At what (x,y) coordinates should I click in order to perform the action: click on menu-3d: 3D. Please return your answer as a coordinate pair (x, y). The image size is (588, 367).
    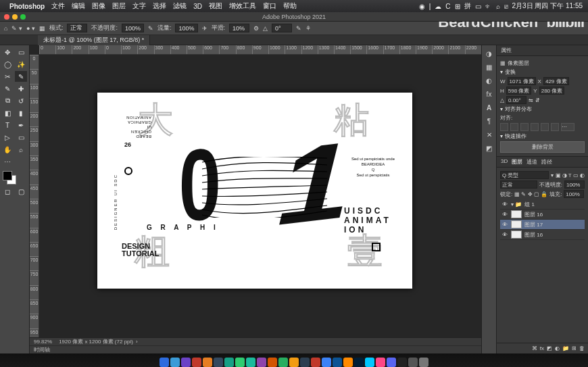
    Looking at the image, I should click on (197, 7).